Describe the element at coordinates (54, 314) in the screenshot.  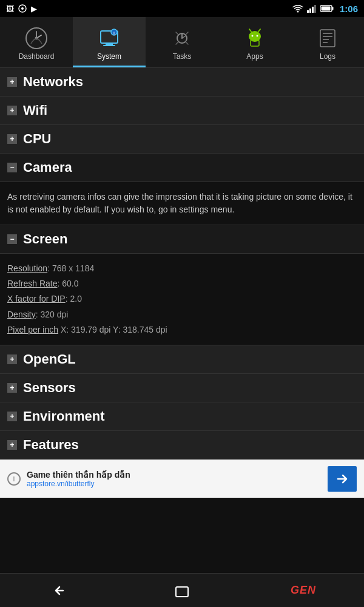
I see `density-value: 320 dpi` at that location.